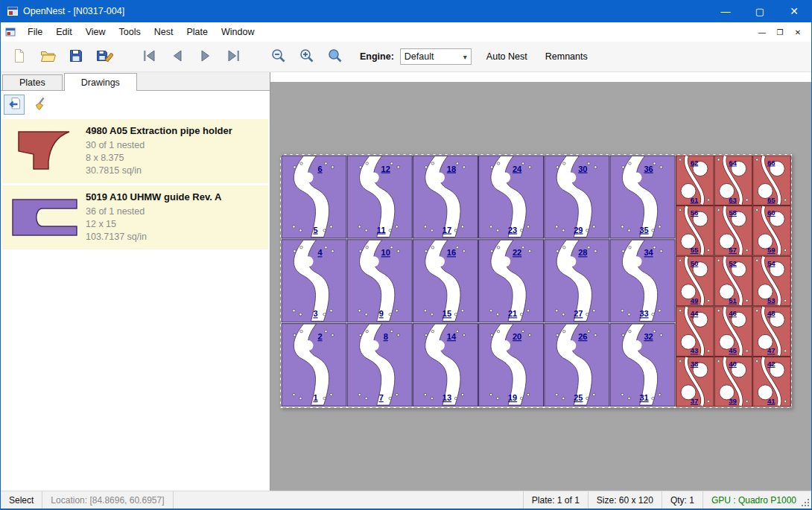 The height and width of the screenshot is (510, 812). Describe the element at coordinates (380, 365) in the screenshot. I see `nested-part-pair: 87` at that location.